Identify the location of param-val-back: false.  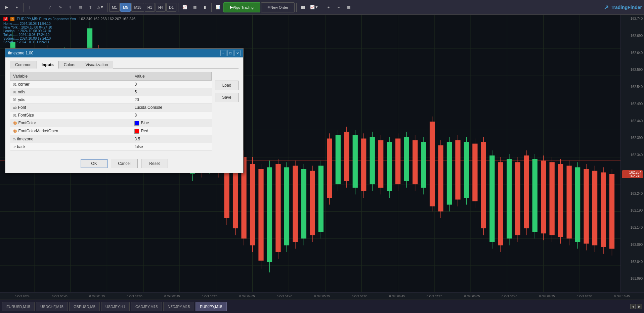
(171, 146).